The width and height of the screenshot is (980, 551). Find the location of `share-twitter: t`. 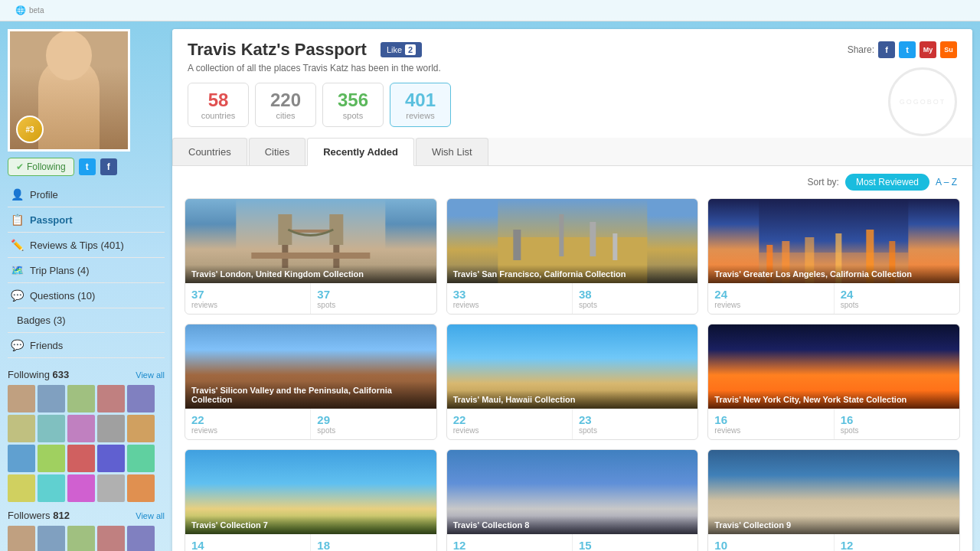

share-twitter: t is located at coordinates (907, 50).